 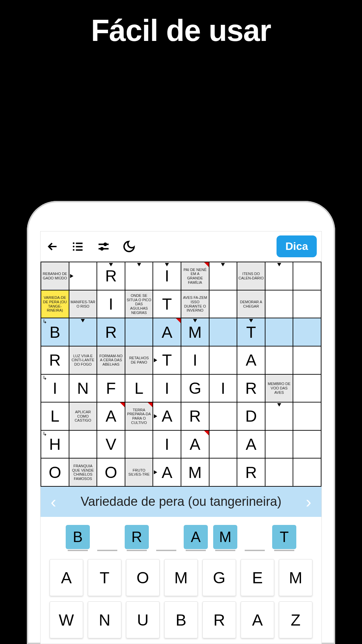 I want to click on hint-button: Dica, so click(x=297, y=246).